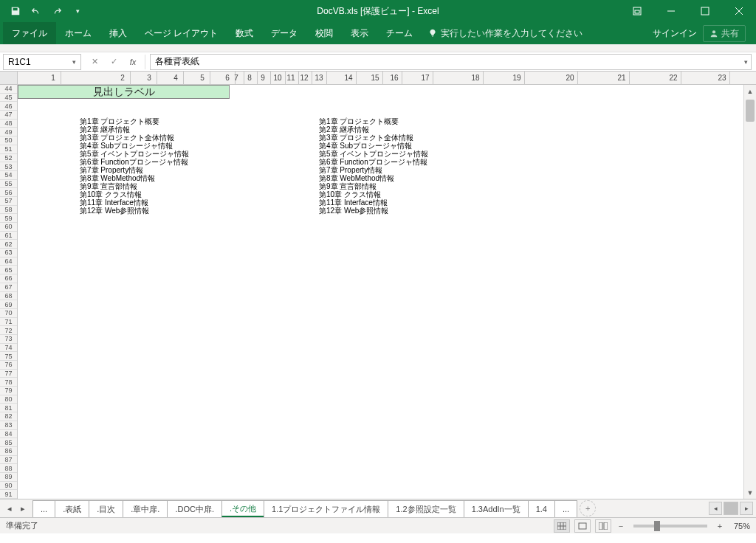  Describe the element at coordinates (319, 78) in the screenshot. I see `column-header: 13` at that location.